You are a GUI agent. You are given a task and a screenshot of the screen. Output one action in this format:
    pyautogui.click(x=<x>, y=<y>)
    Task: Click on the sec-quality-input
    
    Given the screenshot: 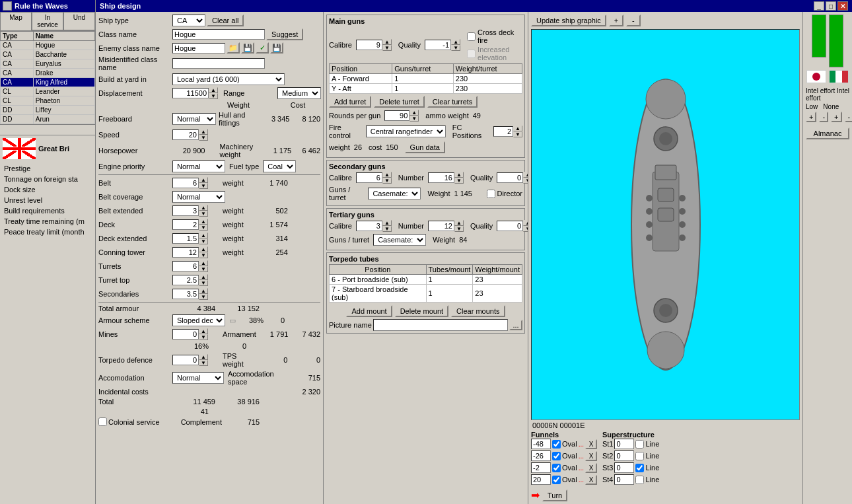 What is the action you would take?
    pyautogui.click(x=510, y=178)
    